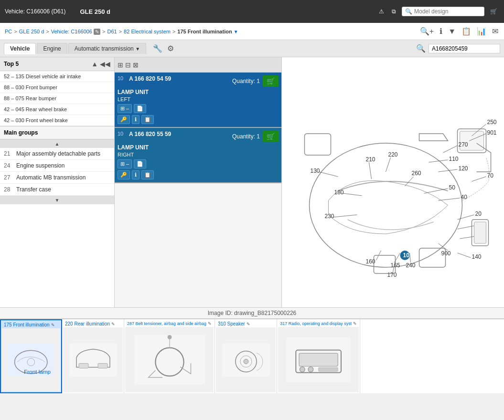 The image size is (504, 420). I want to click on part-list-icon-1: 📋, so click(148, 119).